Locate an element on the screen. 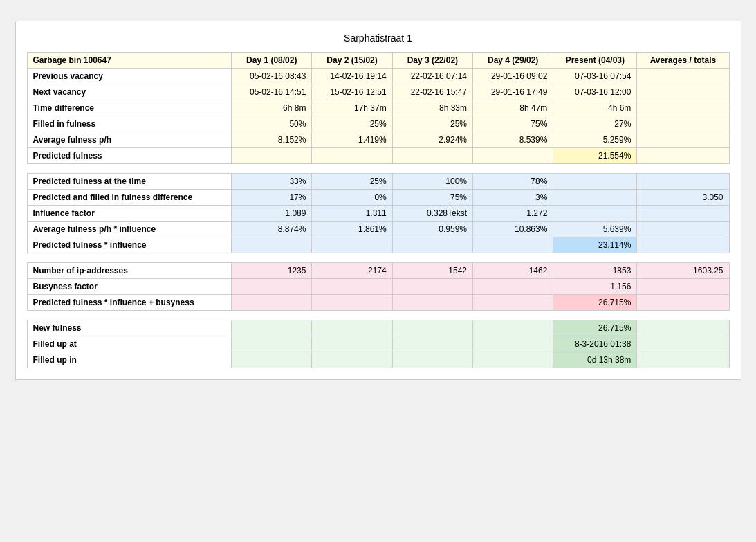 This screenshot has width=756, height=542. row-cell: 8h 33m is located at coordinates (432, 108).